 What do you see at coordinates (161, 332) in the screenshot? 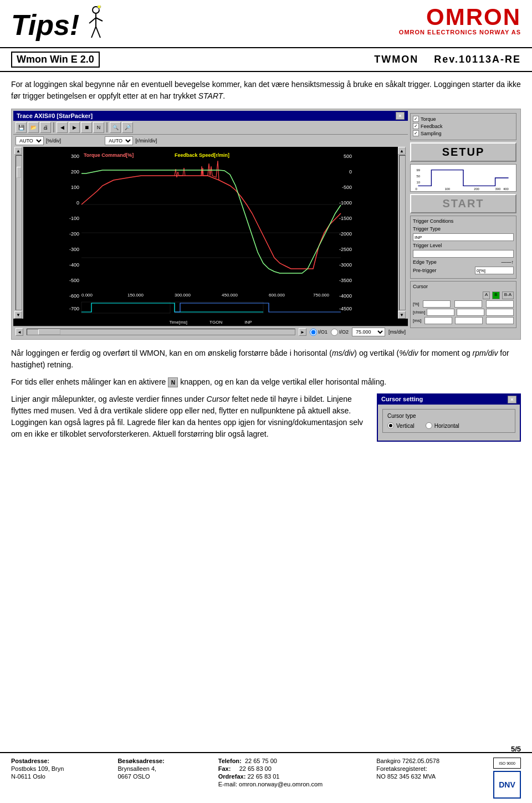
I see `hscroll-track` at bounding box center [161, 332].